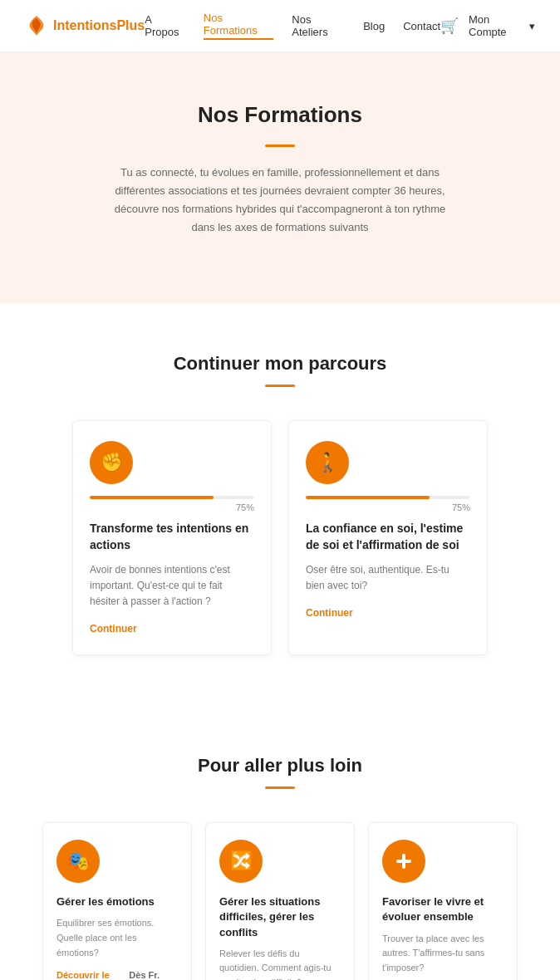 Image resolution: width=560 pixels, height=980 pixels. Describe the element at coordinates (292, 26) in the screenshot. I see `main-nav: A Propos Nos Formations Nos Ateliers Blo…` at that location.